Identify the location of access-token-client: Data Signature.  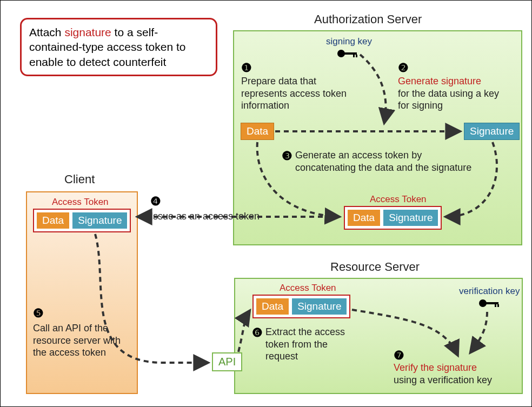
(82, 221).